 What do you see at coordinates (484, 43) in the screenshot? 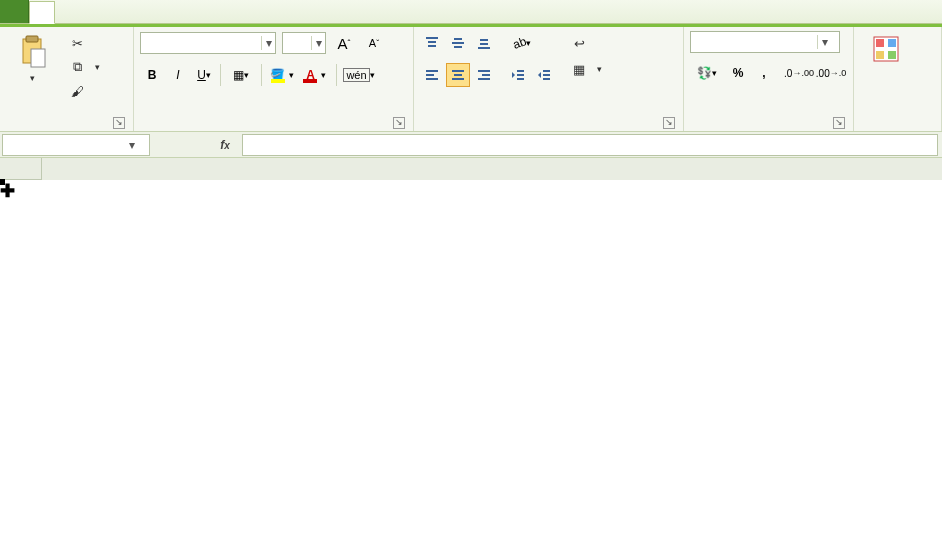
I see `align-bottom-button` at bounding box center [484, 43].